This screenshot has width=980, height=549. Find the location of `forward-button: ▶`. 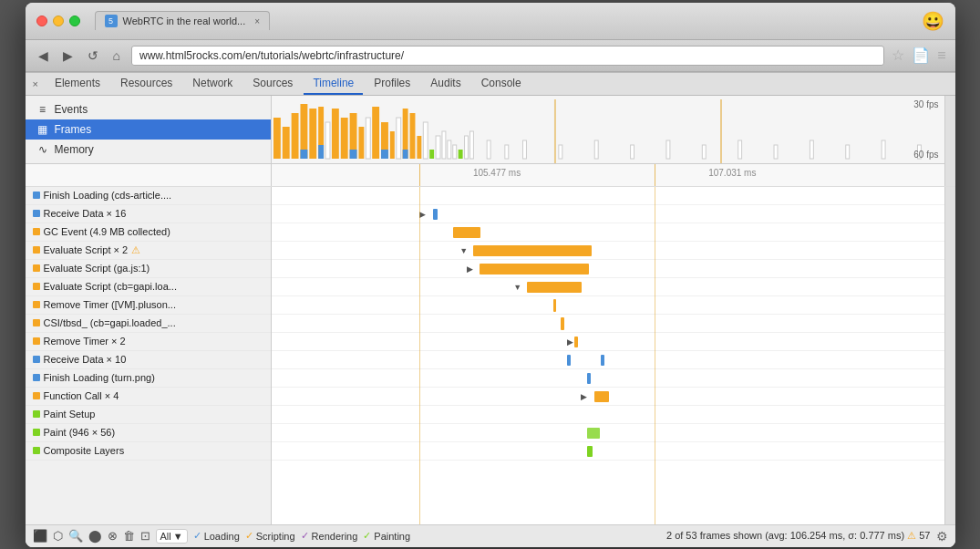

forward-button: ▶ is located at coordinates (67, 56).